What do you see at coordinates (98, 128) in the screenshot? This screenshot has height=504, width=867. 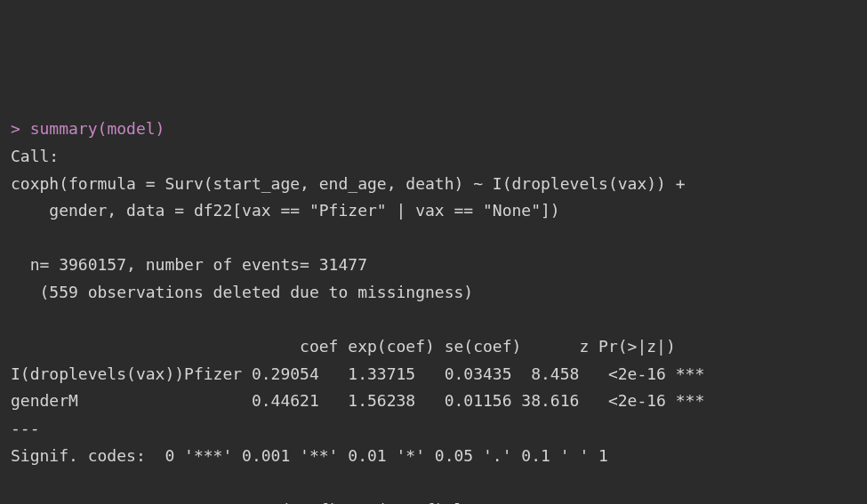 I see `r-command: summary(model)` at bounding box center [98, 128].